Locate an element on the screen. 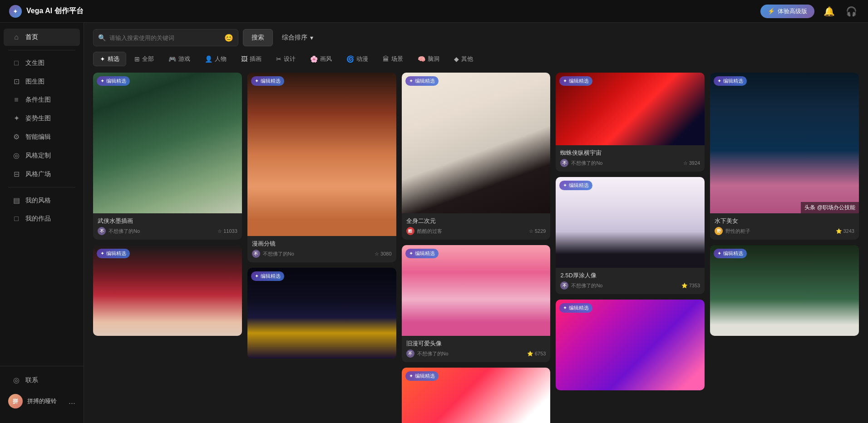  badge-icon-card11: ✦ is located at coordinates (719, 81).